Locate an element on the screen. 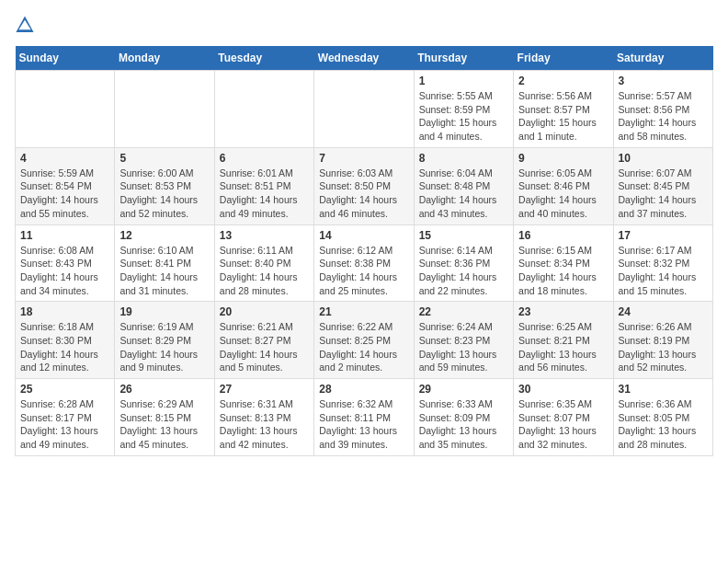 This screenshot has height=563, width=728. day-number: 8 is located at coordinates (463, 158).